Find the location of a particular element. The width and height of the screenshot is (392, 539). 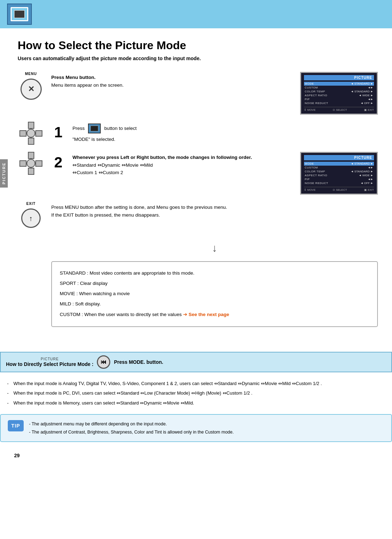

tv-menu-row-aspect: ASPECT RATIO◄ WIDE ► is located at coordinates (339, 96).